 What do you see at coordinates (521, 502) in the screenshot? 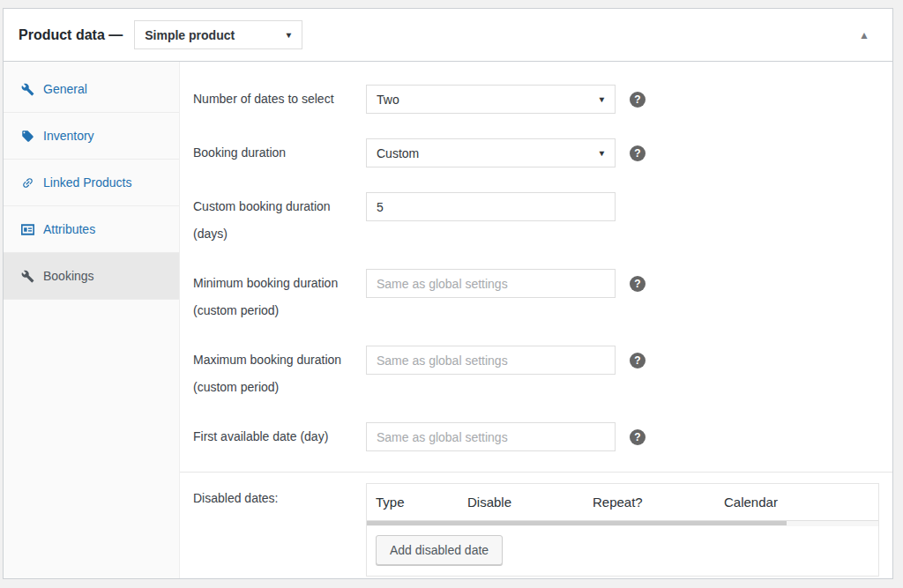
I see `column-header-disable: Disable` at bounding box center [521, 502].